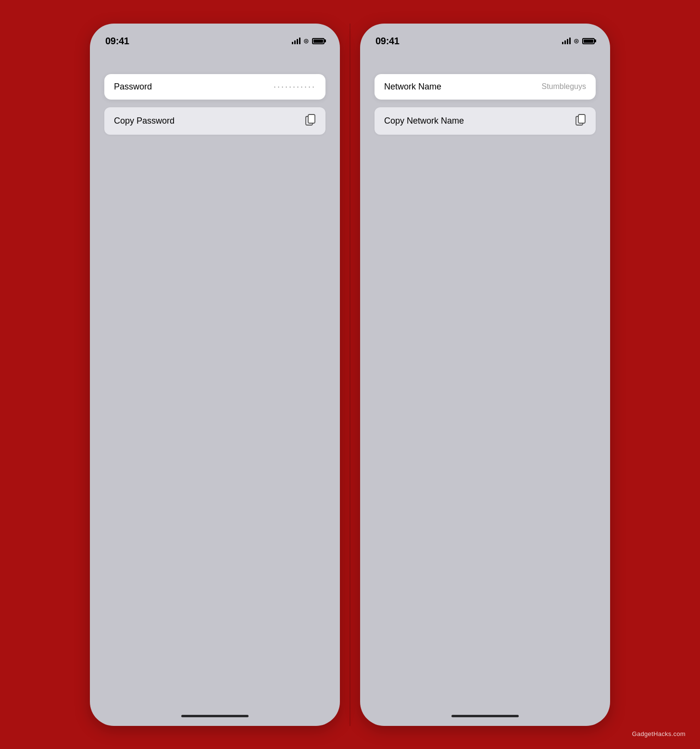 The height and width of the screenshot is (749, 700). I want to click on battery-fill-right, so click(588, 41).